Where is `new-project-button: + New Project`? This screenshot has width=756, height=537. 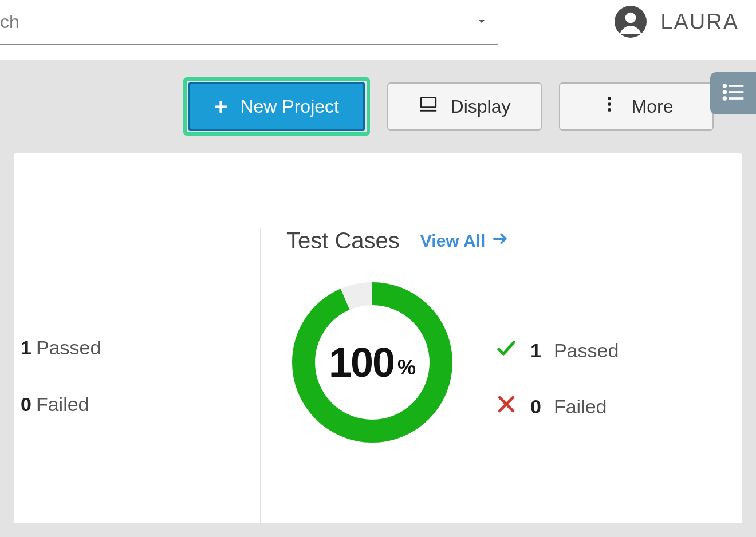
new-project-button: + New Project is located at coordinates (277, 106).